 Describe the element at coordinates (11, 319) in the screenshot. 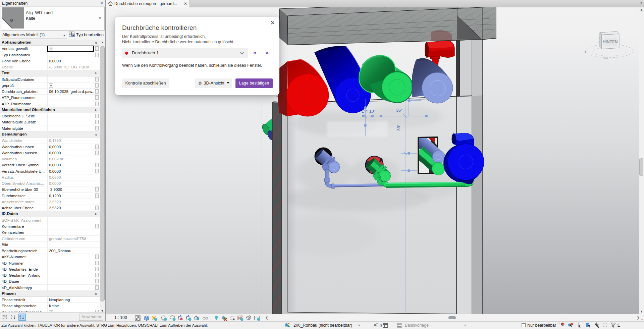

I see `svg-text: Z` at that location.